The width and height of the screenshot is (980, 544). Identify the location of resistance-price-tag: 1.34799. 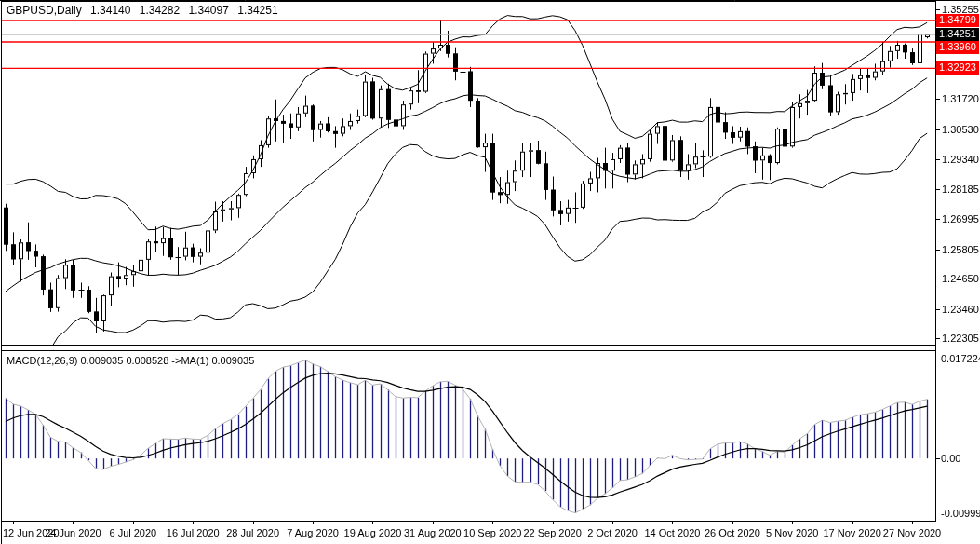
(958, 20).